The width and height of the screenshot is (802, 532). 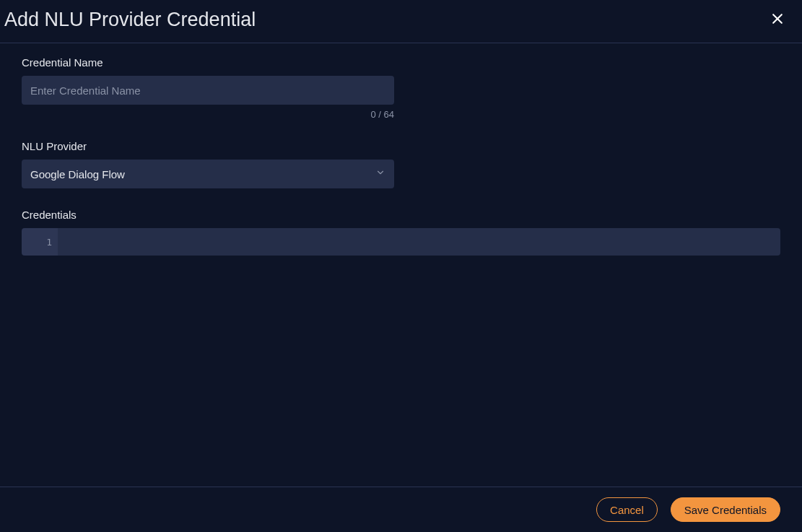 I want to click on credentials-group: Credentials 1, so click(x=401, y=232).